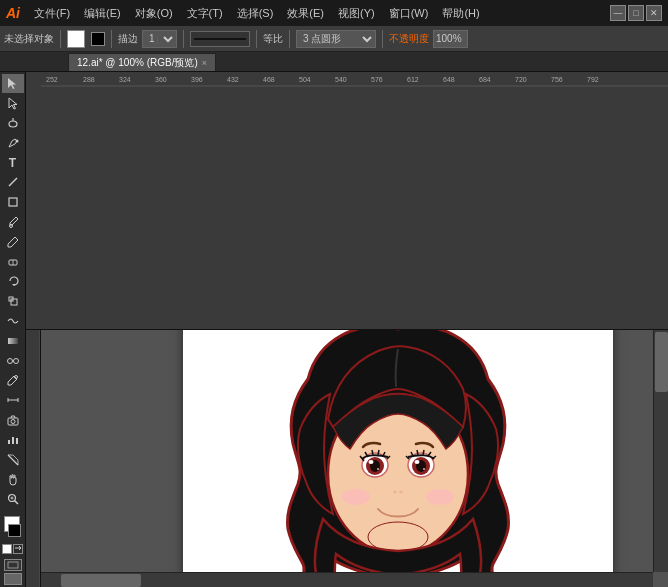 The width and height of the screenshot is (668, 587). Describe the element at coordinates (154, 14) in the screenshot. I see `menu-object: 对象(O)` at that location.